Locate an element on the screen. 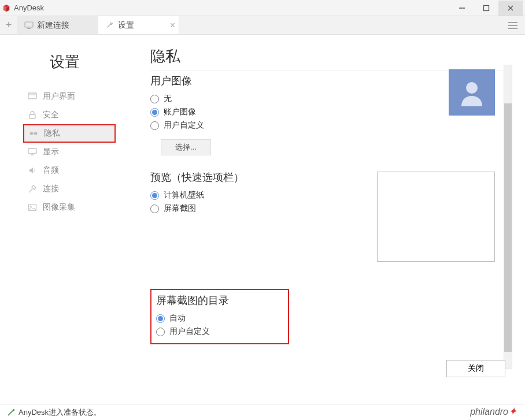 The image size is (525, 420). radio-screenshot-auto: 自动 is located at coordinates (210, 318).